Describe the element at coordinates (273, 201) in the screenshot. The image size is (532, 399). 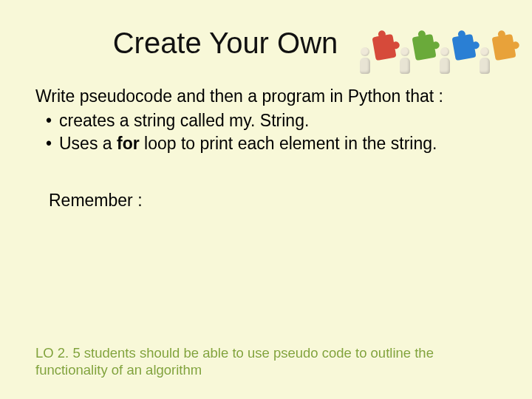
I see `remember-label: Remember :` at that location.